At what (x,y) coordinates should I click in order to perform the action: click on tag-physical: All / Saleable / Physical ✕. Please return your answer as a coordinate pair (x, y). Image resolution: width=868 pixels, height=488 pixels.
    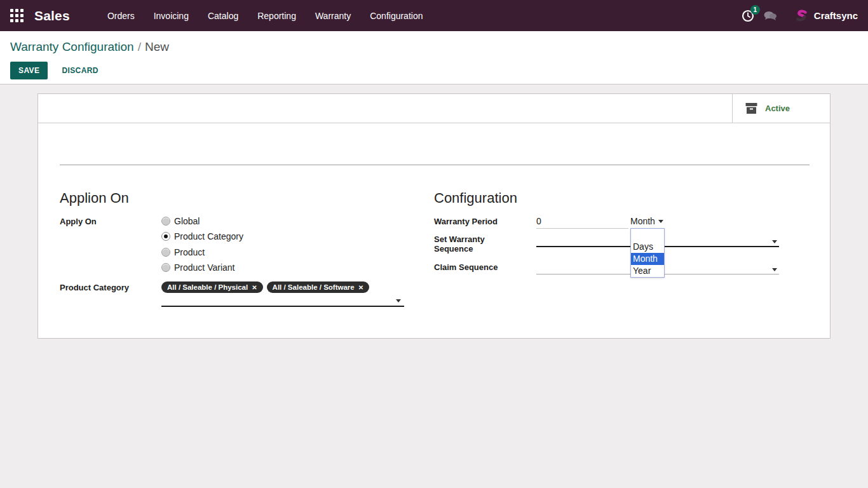
    Looking at the image, I should click on (212, 287).